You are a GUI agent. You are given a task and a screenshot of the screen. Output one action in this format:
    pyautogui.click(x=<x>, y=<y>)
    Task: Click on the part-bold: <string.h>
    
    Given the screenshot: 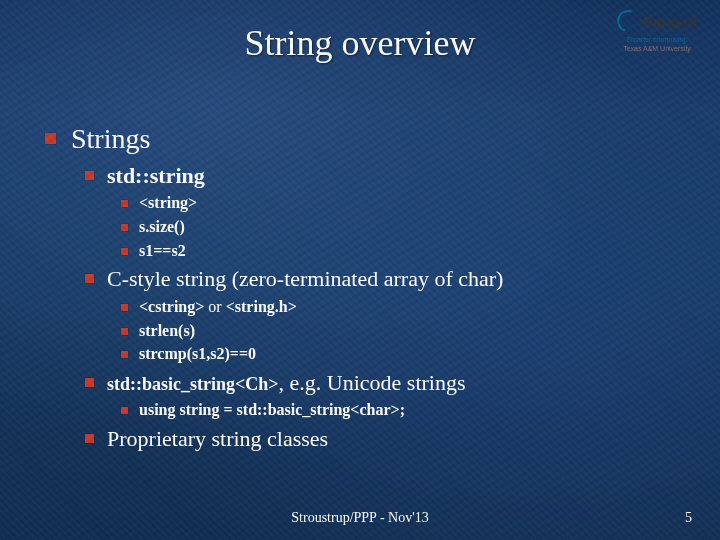 What is the action you would take?
    pyautogui.click(x=262, y=306)
    